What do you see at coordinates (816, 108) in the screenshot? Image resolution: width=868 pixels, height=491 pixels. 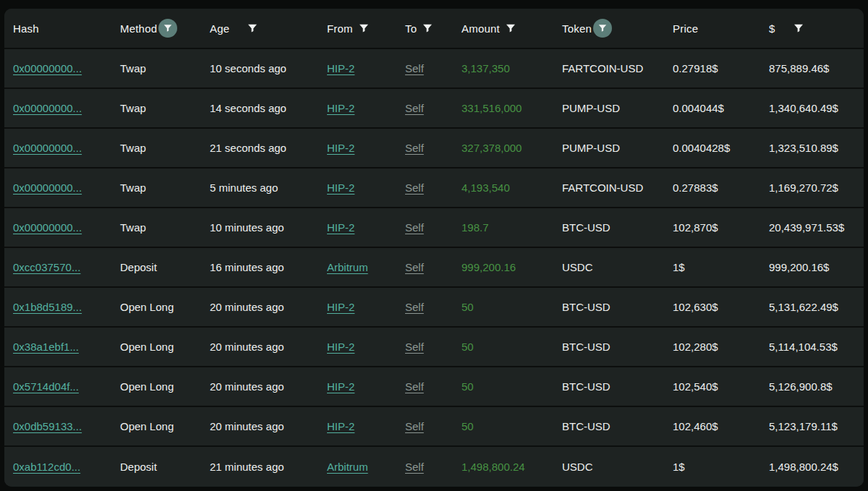 I see `usd-cell: 1,340,640.49$` at bounding box center [816, 108].